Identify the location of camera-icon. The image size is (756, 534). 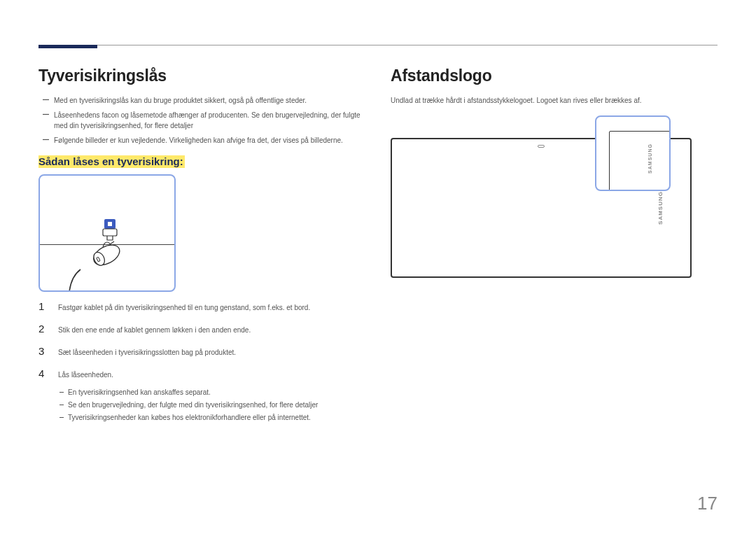
(541, 146).